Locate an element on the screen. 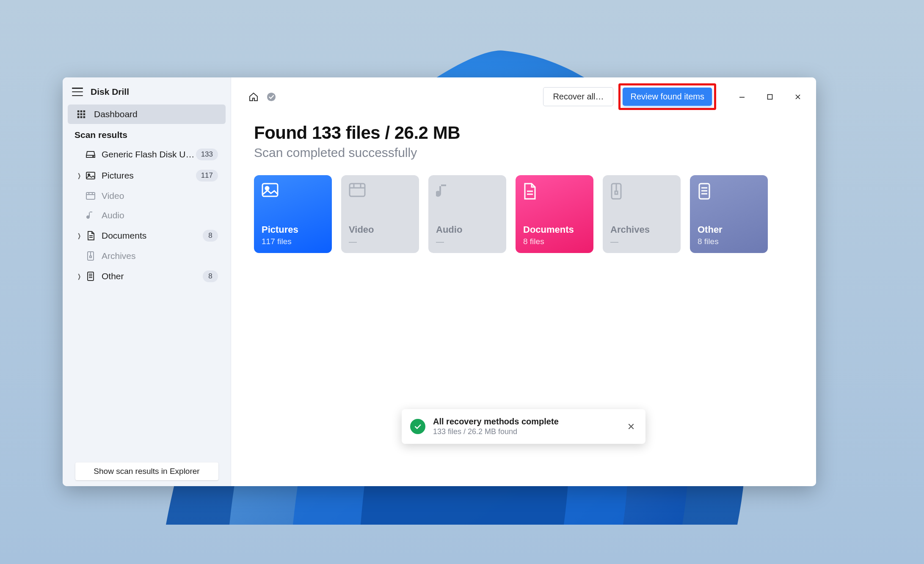 The height and width of the screenshot is (564, 924). results-headline: Found 133 files / 26.2 MB is located at coordinates (524, 133).